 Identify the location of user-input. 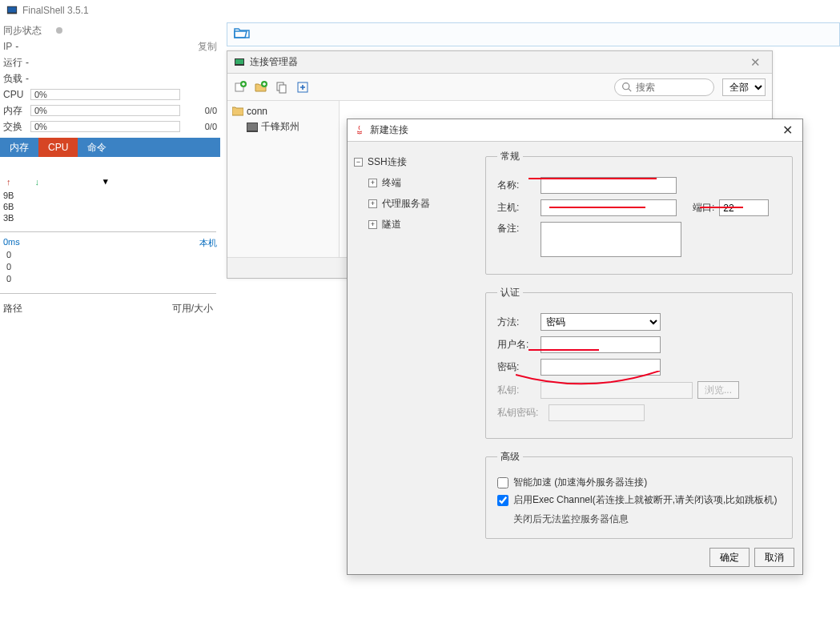
(601, 344).